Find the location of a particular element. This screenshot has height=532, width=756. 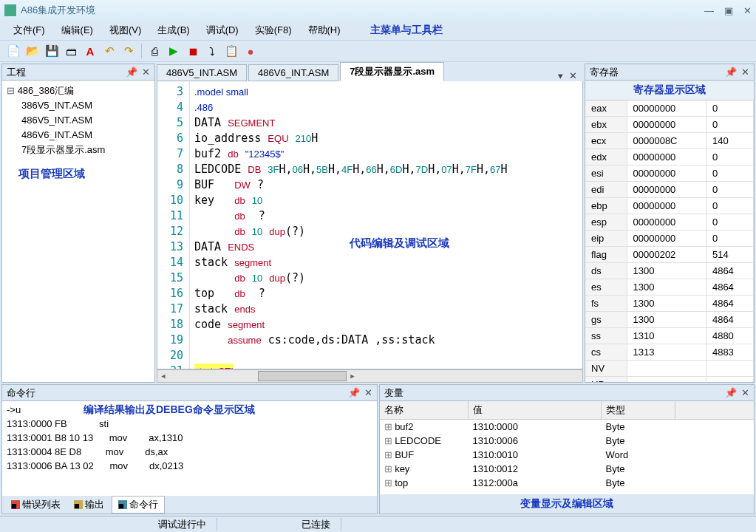

tree-file: 386V5_INT.ASM is located at coordinates (78, 106).